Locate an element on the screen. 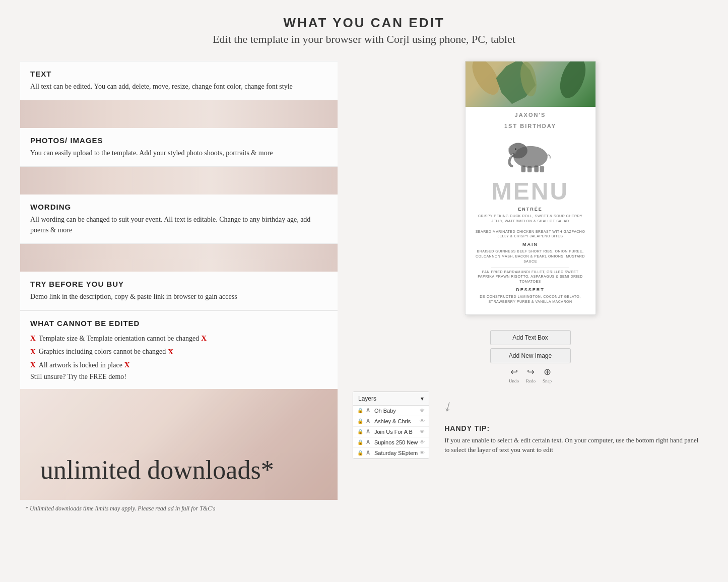 The height and width of the screenshot is (582, 728). menu-card-title: MENU is located at coordinates (531, 190).